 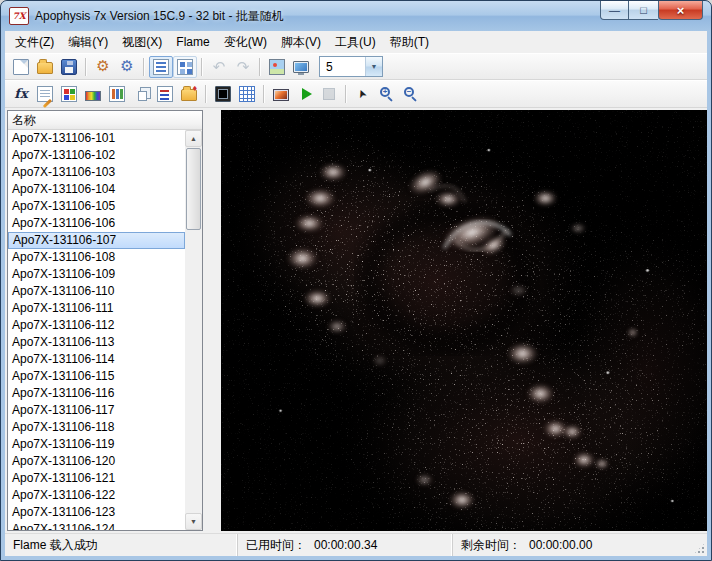 I want to click on list-item: Apo7X-131106-110, so click(x=96, y=292).